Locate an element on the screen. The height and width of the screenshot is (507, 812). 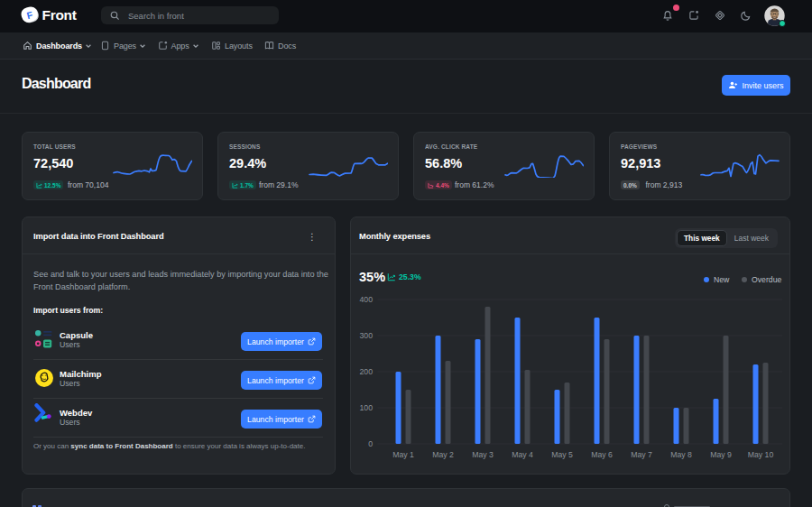
svg-text: May 8 is located at coordinates (681, 455).